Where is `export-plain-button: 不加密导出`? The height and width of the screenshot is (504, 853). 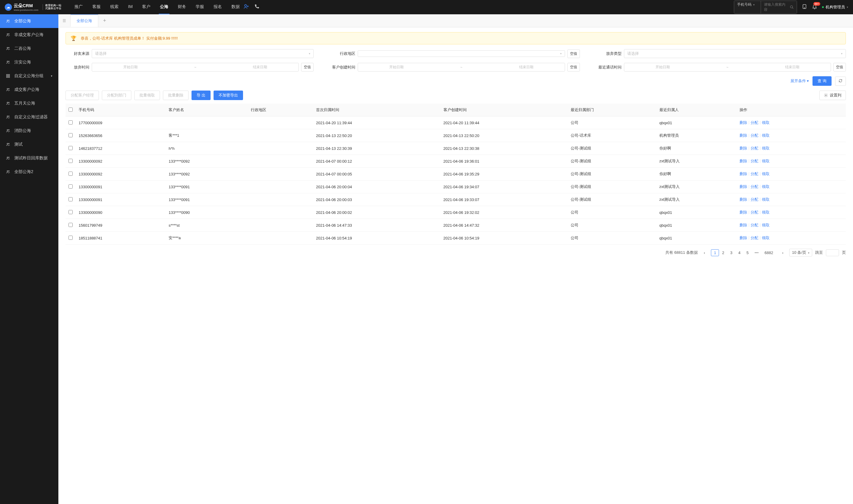
export-plain-button: 不加密导出 is located at coordinates (228, 95).